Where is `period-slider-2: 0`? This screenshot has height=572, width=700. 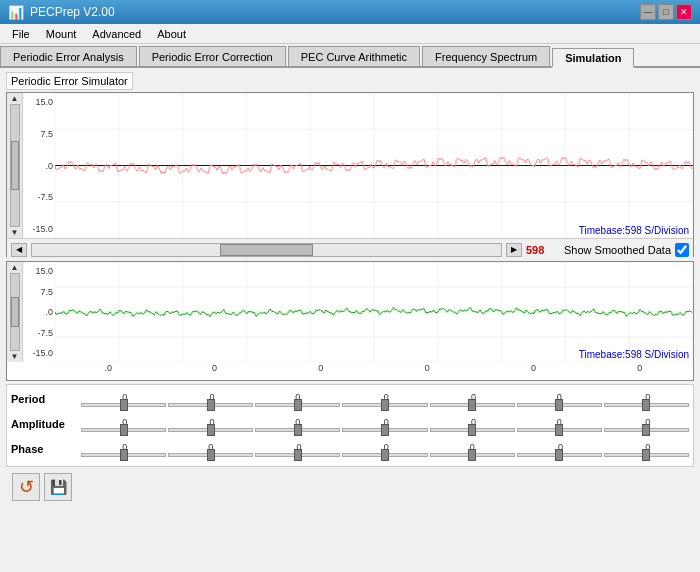
period-slider-2: 0 is located at coordinates (298, 400).